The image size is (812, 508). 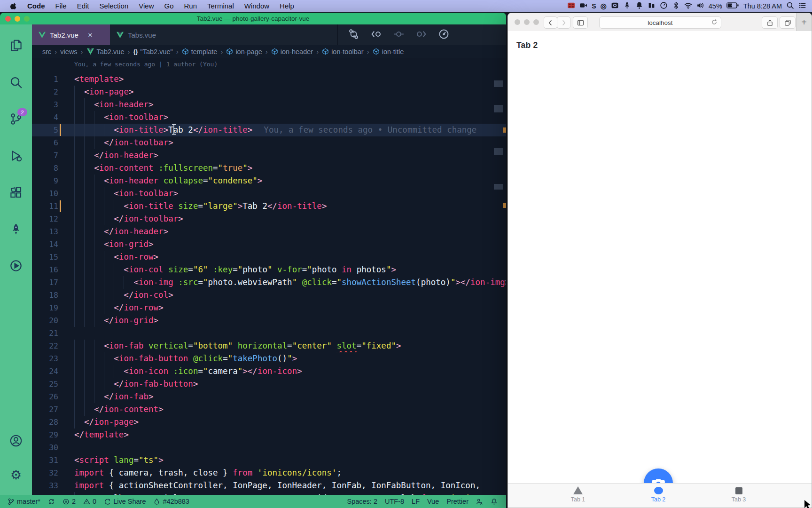 What do you see at coordinates (16, 440) in the screenshot?
I see `activity-item-account` at bounding box center [16, 440].